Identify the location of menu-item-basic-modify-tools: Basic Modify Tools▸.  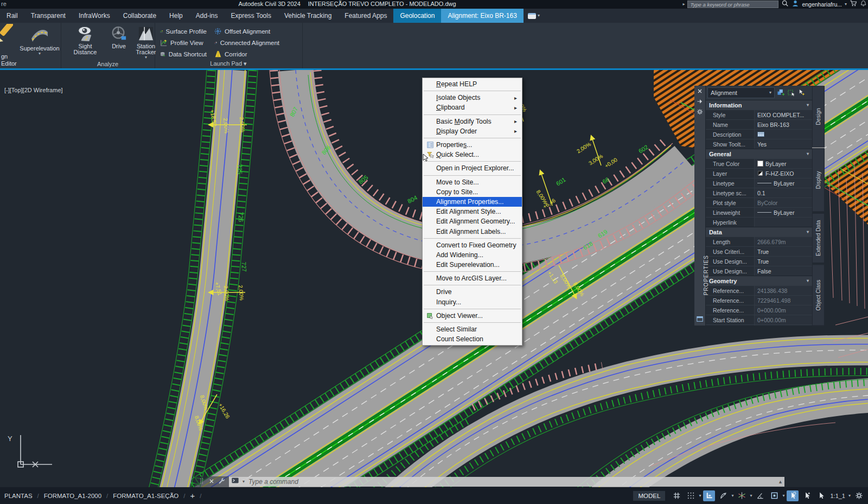
(472, 122).